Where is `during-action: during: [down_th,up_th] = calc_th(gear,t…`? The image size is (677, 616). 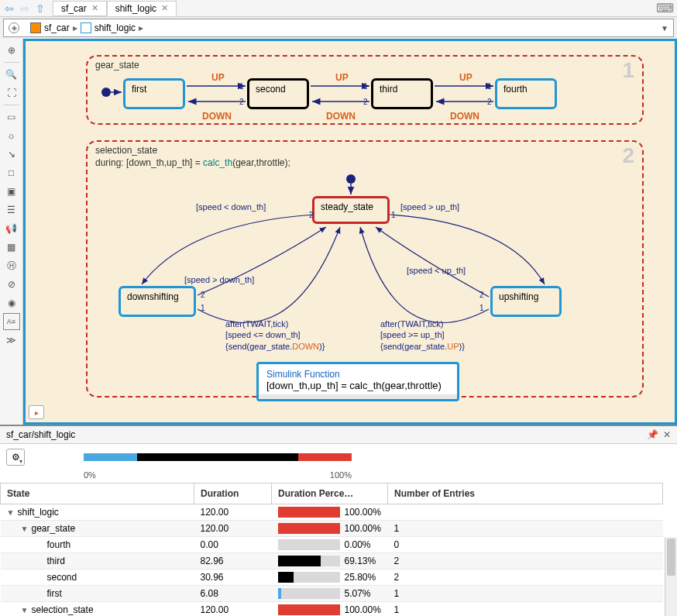
during-action: during: [down_th,up_th] = calc_th(gear,t… is located at coordinates (193, 163).